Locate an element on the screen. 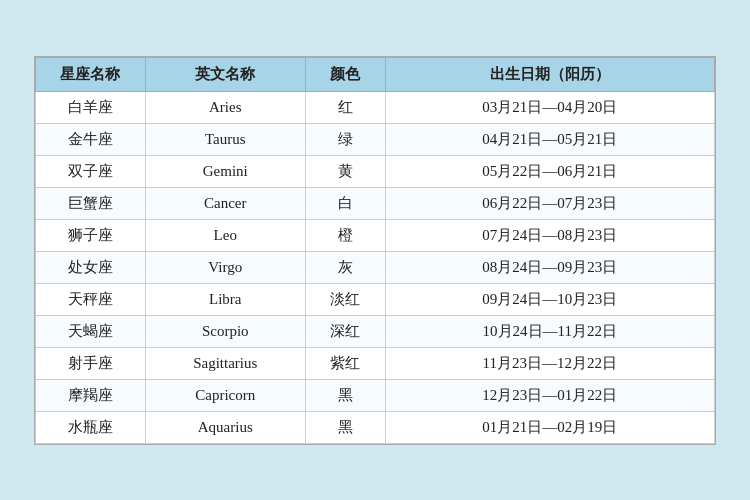  cell-date: 12月23日—01月22日 is located at coordinates (550, 395).